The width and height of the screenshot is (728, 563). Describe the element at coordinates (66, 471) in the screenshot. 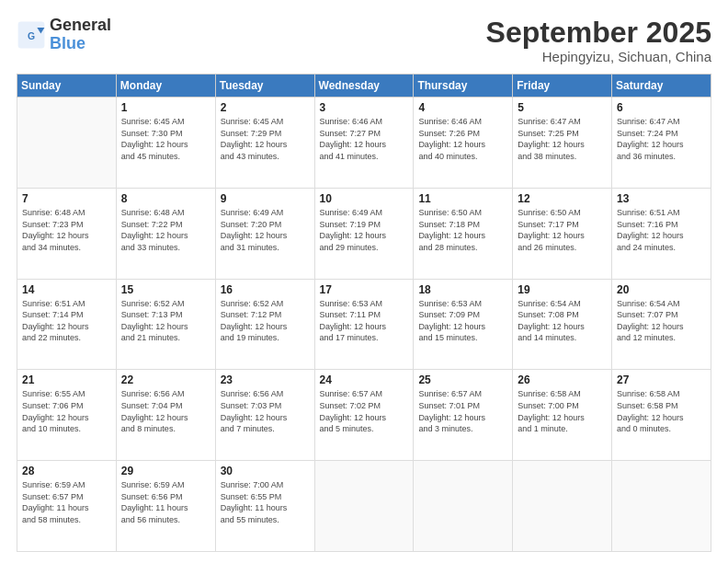

I see `day-number: 28` at that location.